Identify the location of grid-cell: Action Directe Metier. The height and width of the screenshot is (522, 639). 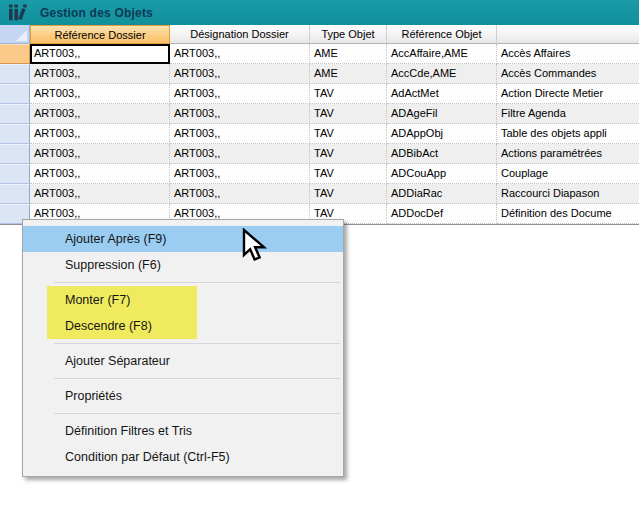
(568, 94).